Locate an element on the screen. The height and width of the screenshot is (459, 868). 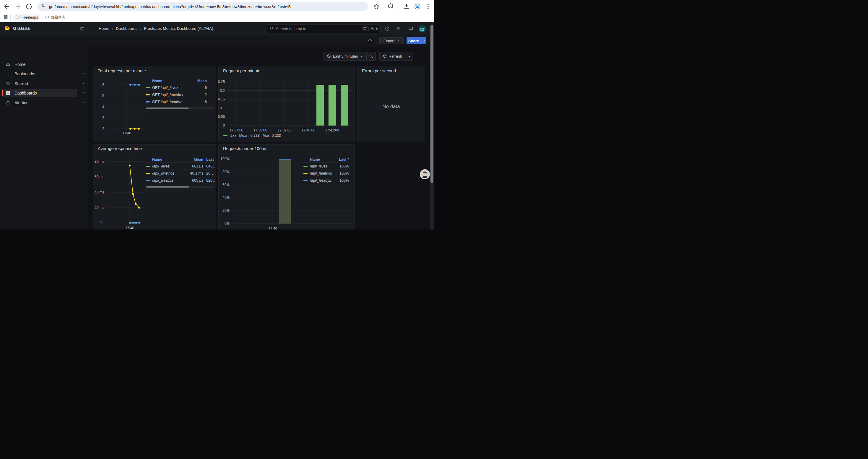
page-scrollbar is located at coordinates (432, 126).